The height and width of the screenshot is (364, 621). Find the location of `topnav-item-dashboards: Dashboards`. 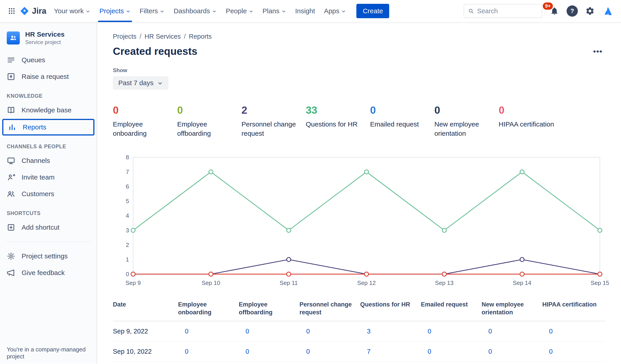

topnav-item-dashboards: Dashboards is located at coordinates (195, 11).